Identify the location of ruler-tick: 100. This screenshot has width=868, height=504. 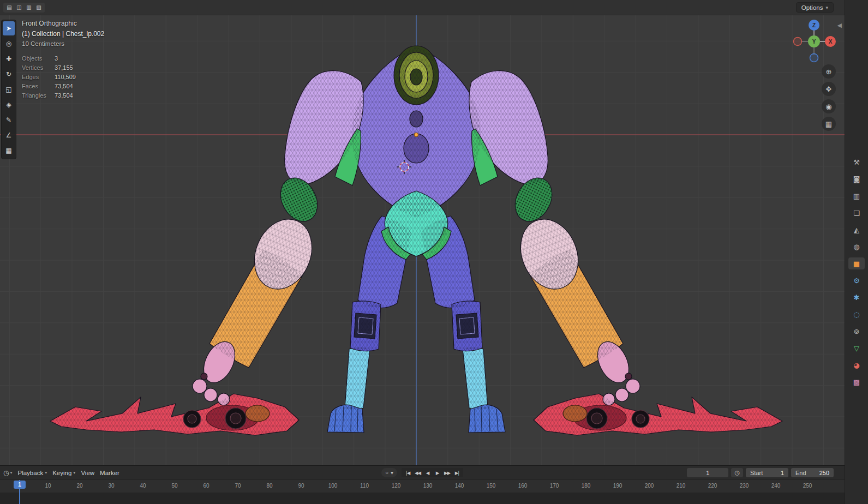
(333, 485).